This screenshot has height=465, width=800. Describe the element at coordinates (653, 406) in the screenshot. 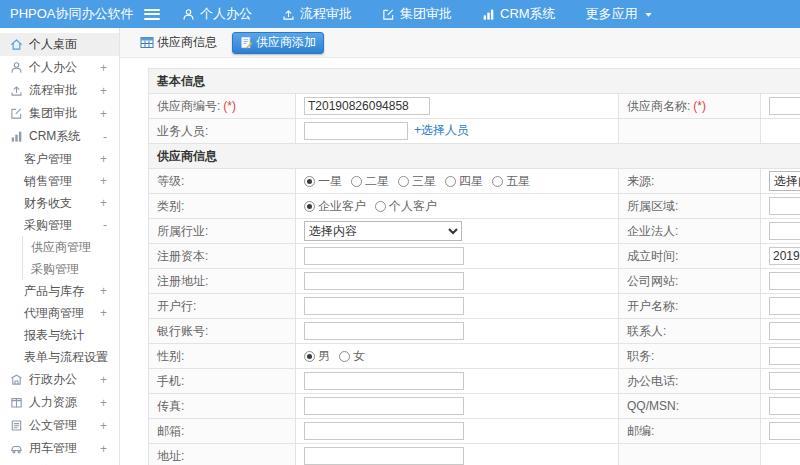

I see `field-label: QQ/MSN:` at that location.